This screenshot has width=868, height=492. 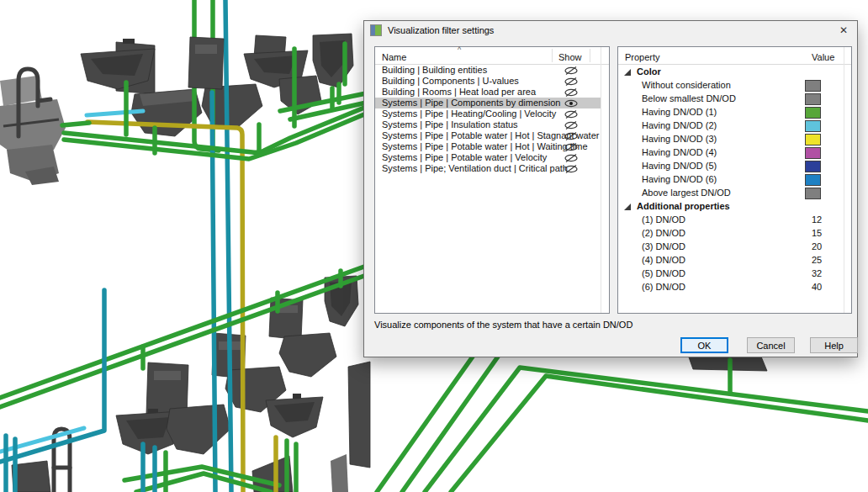 What do you see at coordinates (434, 71) in the screenshot?
I see `filter-name: Building | Building entities` at bounding box center [434, 71].